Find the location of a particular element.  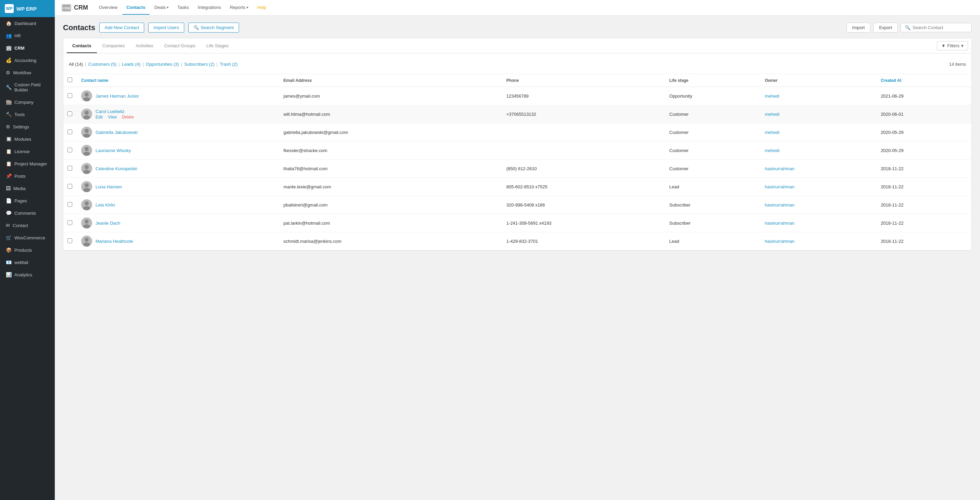

sidebar-item-posts: 📌 Posts is located at coordinates (27, 176).